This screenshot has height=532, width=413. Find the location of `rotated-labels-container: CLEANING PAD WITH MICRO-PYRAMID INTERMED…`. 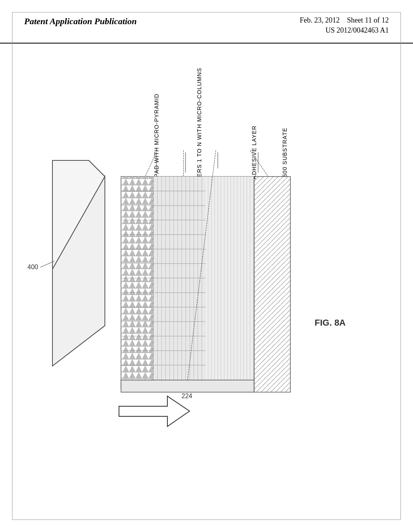

rotated-labels-container: CLEANING PAD WITH MICRO-PYRAMID INTERMED… is located at coordinates (215, 152).